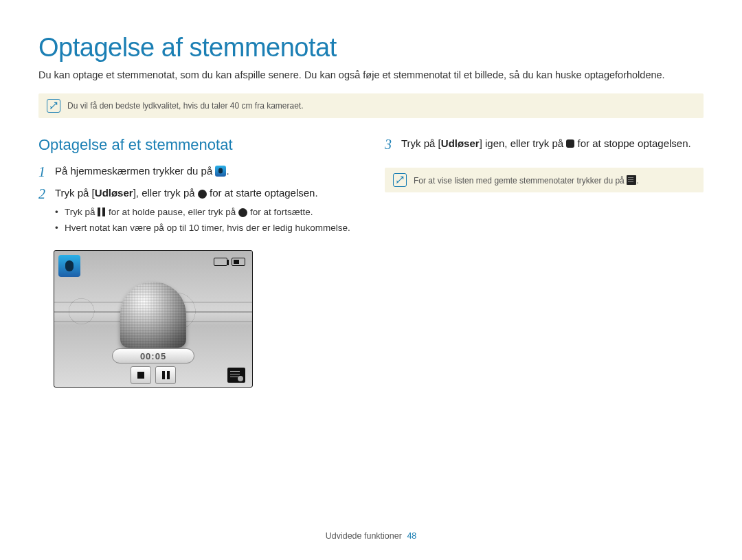 This screenshot has height=560, width=742. What do you see at coordinates (102, 212) in the screenshot?
I see `pause-icon` at bounding box center [102, 212].